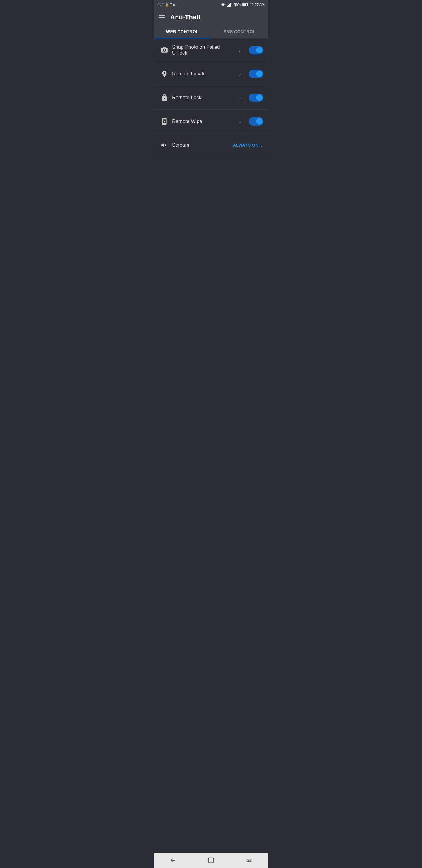 The height and width of the screenshot is (868, 422). Describe the element at coordinates (211, 121) in the screenshot. I see `remote-wipe-item: Remote Wipe ⌄` at that location.